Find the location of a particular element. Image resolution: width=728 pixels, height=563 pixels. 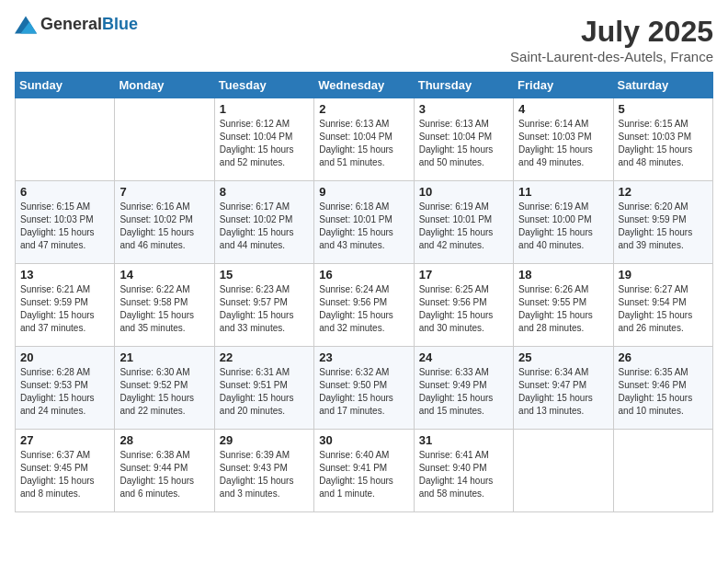

day-info: Sunrise: 6:23 AM Sunset: 9:57 PM Dayligh… is located at coordinates (265, 309).